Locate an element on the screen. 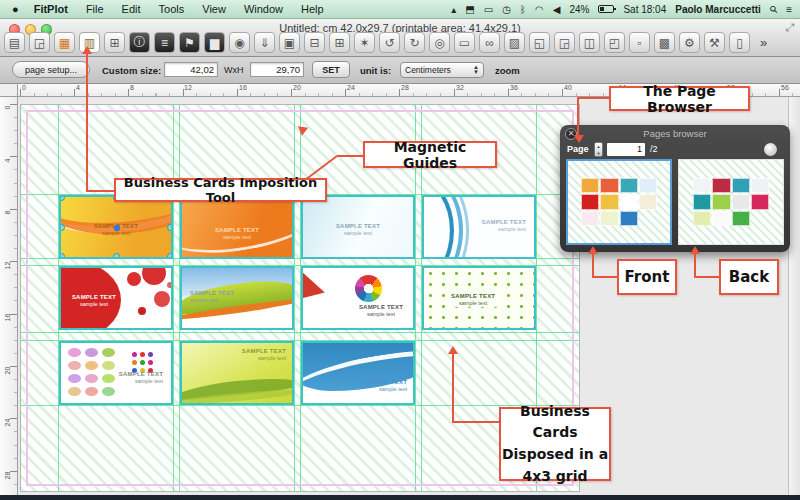 The height and width of the screenshot is (500, 800). volume-icon: ◀ is located at coordinates (557, 10).